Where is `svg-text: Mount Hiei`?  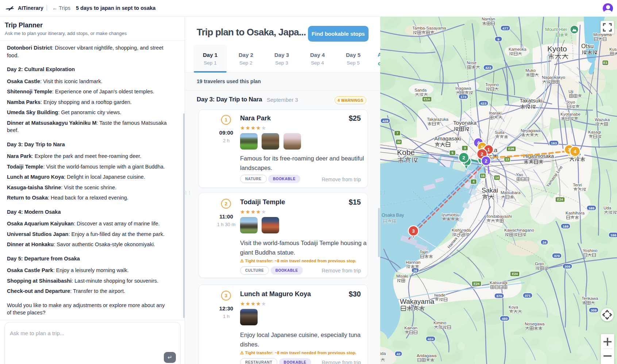 svg-text: Mount Hiei is located at coordinates (556, 30).